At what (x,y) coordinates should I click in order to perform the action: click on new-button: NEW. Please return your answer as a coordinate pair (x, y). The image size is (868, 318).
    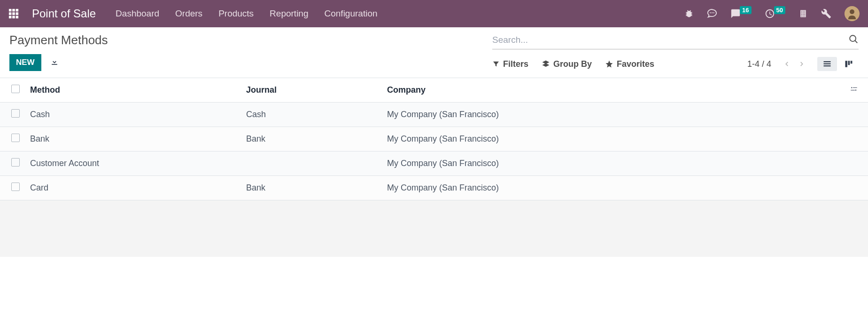
    Looking at the image, I should click on (25, 63).